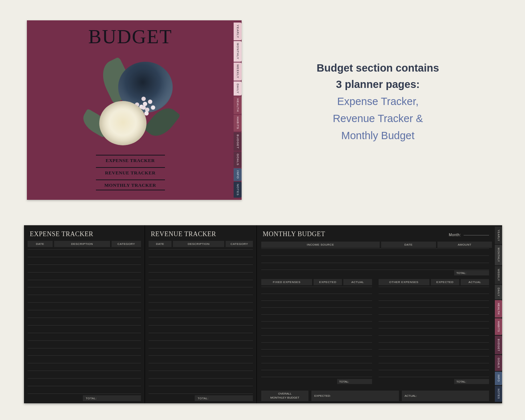 This screenshot has height=420, width=525. What do you see at coordinates (84, 314) in the screenshot?
I see `page-expense: EXPENSE TRACKER DATE DESCRIPTION CATEGOR…` at bounding box center [84, 314].